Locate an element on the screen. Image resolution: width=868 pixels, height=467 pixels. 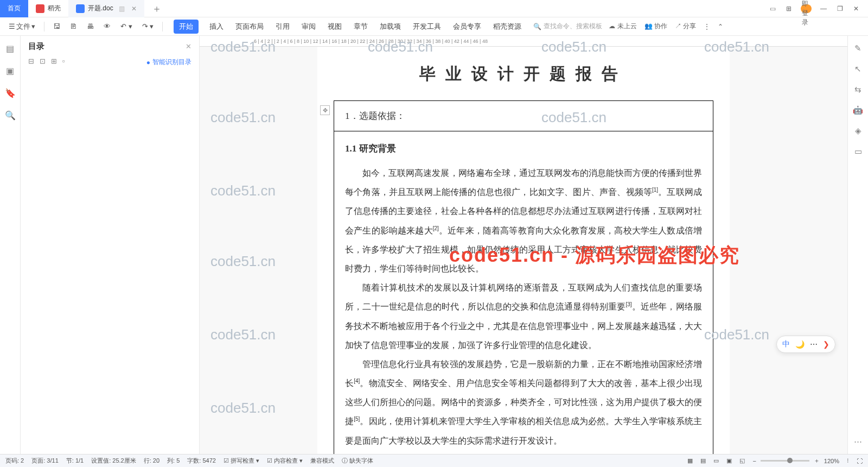
cursor-icon: ↖ is located at coordinates (858, 69).